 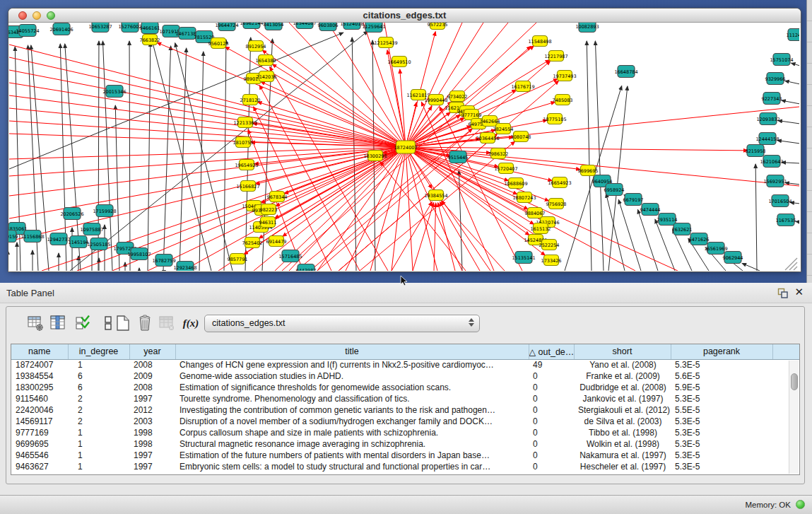 I want to click on column-header-short: short, so click(x=622, y=352).